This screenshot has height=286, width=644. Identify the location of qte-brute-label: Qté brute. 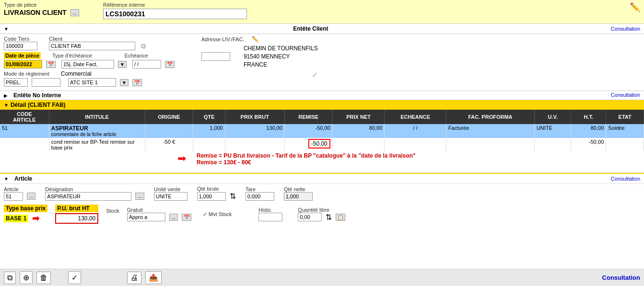
(217, 189).